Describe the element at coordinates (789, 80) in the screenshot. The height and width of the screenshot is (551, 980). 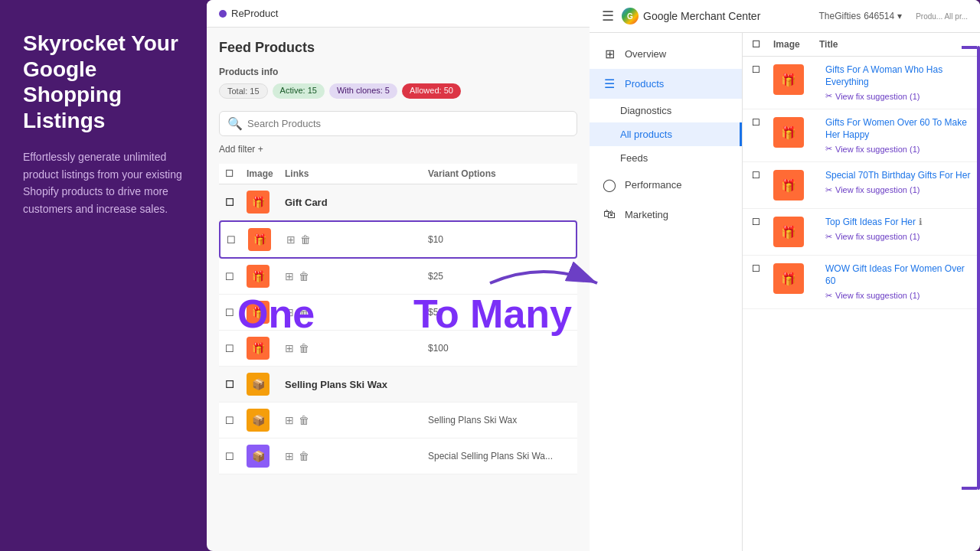
I see `gmc-thumb-1: 🎁` at that location.